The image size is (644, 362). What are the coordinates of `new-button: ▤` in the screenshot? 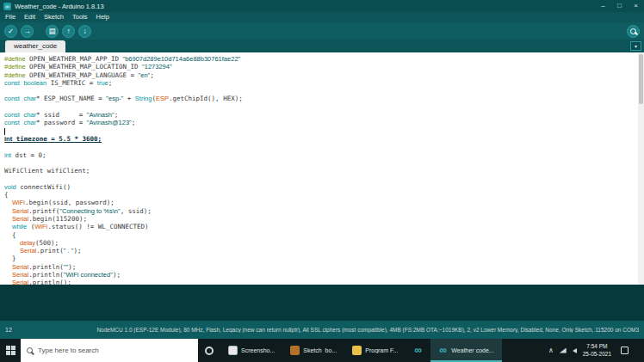 It's located at (52, 31).